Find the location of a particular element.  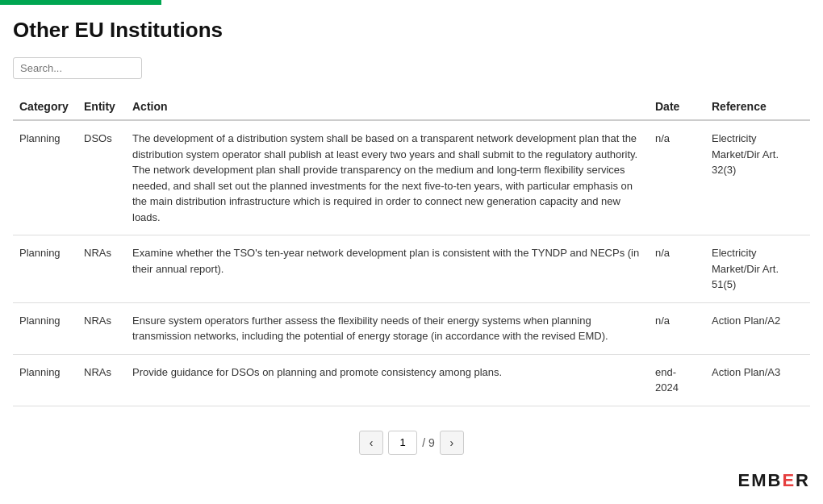

ember-logo-text: EMBER is located at coordinates (775, 481).